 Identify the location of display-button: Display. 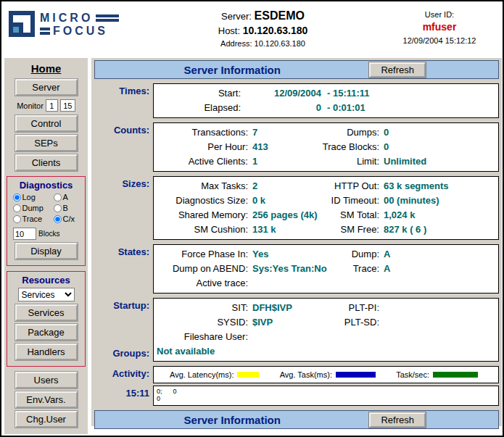
(46, 251).